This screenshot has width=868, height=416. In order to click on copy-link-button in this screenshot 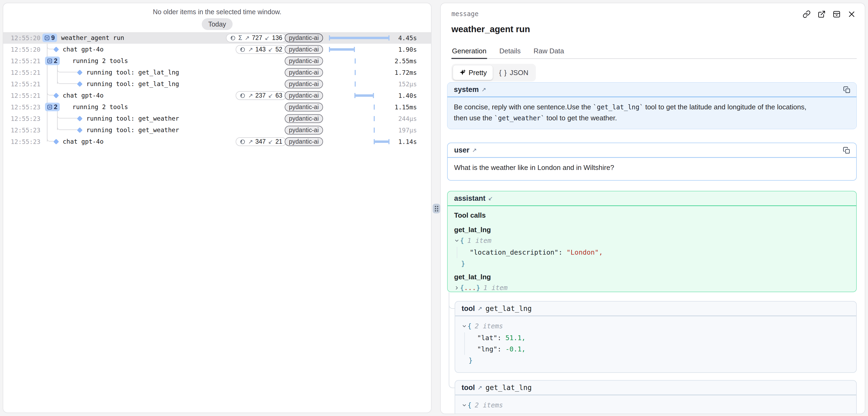, I will do `click(807, 14)`.